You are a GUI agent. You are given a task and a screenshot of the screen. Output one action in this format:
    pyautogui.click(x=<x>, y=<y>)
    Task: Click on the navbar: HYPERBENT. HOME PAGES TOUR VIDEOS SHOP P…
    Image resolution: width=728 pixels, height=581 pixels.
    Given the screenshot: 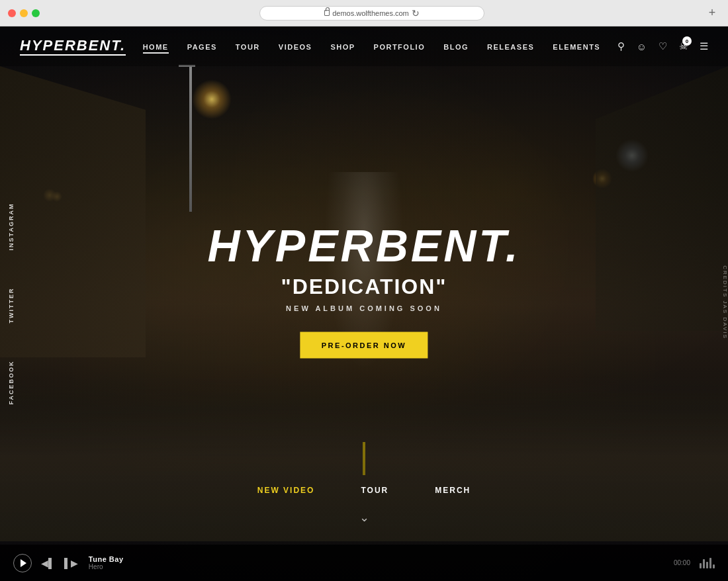 What is the action you would take?
    pyautogui.click(x=364, y=46)
    